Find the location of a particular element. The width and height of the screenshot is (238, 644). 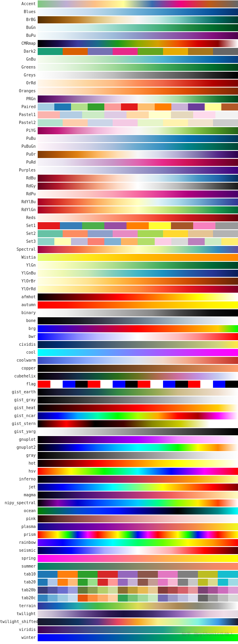

colormap-label: gray is located at coordinates (19, 455).